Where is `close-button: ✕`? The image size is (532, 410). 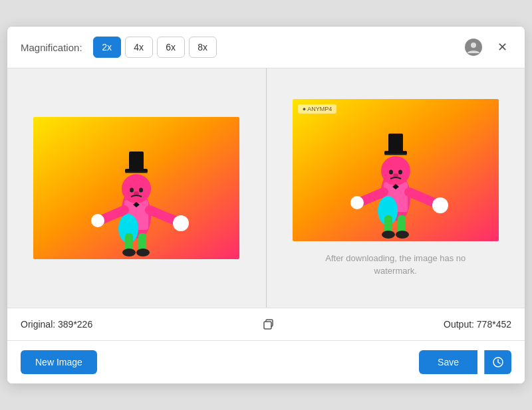
close-button: ✕ is located at coordinates (502, 47).